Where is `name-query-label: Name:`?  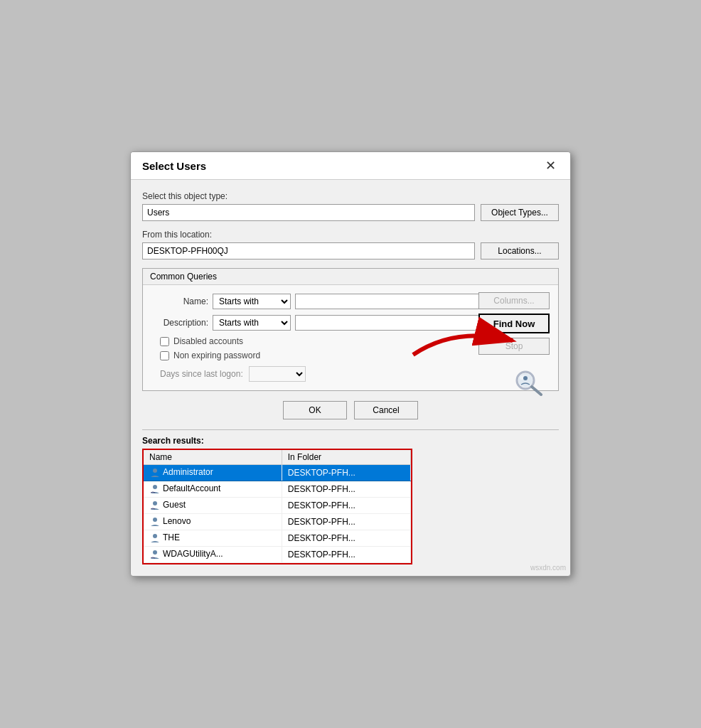
name-query-label: Name: is located at coordinates (180, 301).